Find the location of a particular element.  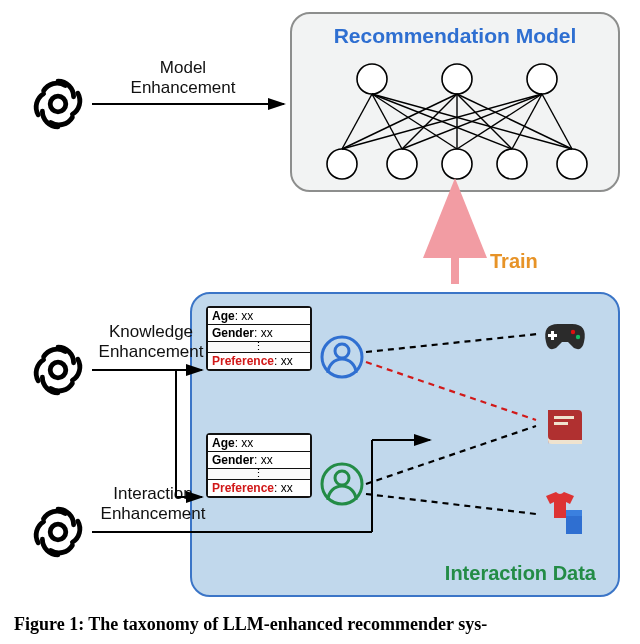

train-label: Train is located at coordinates (514, 262).